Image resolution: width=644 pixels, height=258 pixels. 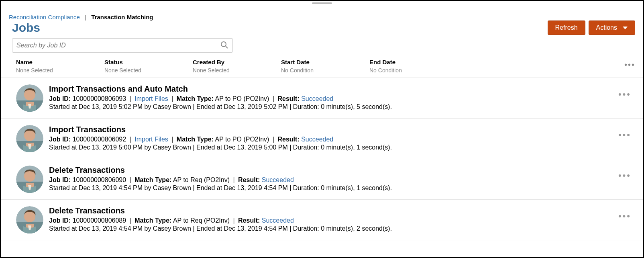 What do you see at coordinates (342, 99) in the screenshot?
I see `job-meta-line: Job ID: 100000000806093 | Import Files |…` at bounding box center [342, 99].